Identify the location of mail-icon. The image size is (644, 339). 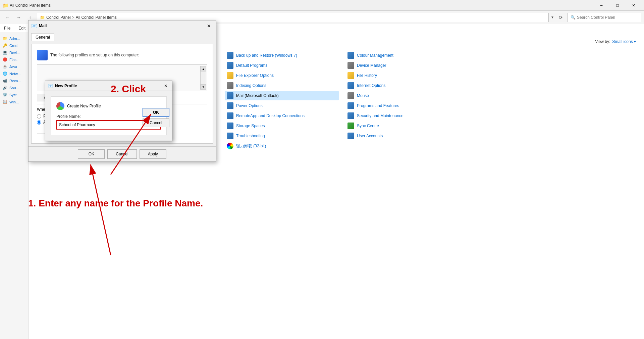
(230, 96).